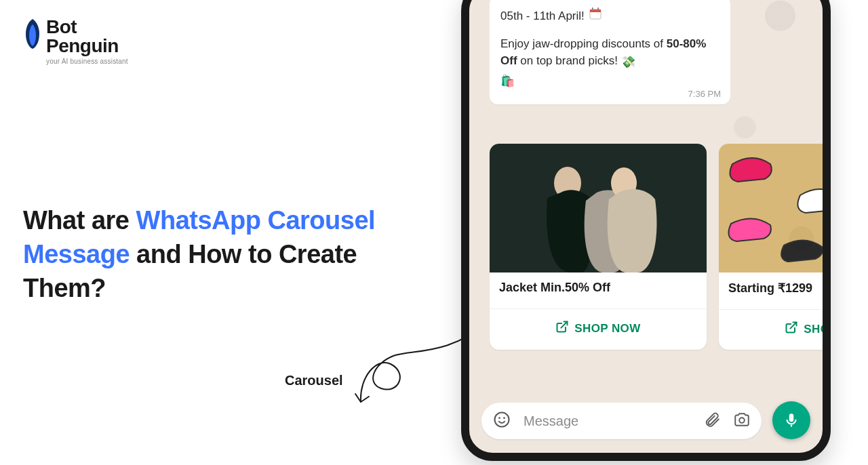 The height and width of the screenshot is (465, 868). I want to click on bubble-text-a: Enjoy jaw-dropping discounts of, so click(583, 43).